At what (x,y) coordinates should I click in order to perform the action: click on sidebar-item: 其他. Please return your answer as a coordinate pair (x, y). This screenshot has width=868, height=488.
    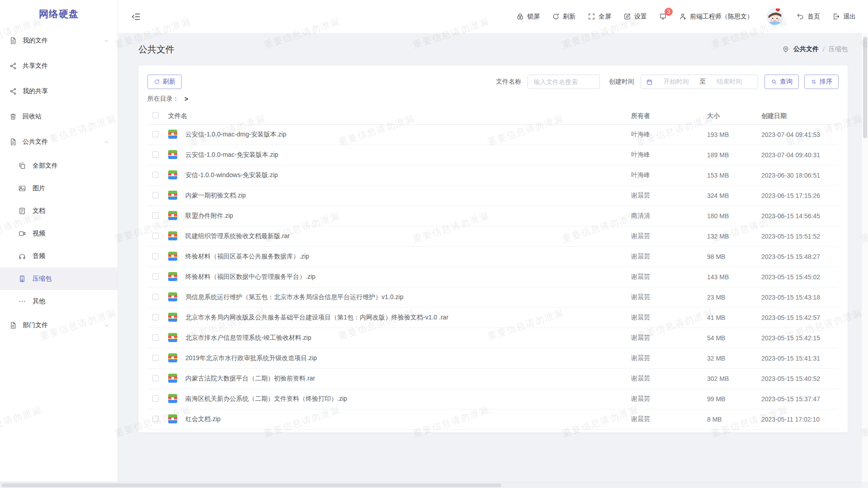
    Looking at the image, I should click on (59, 301).